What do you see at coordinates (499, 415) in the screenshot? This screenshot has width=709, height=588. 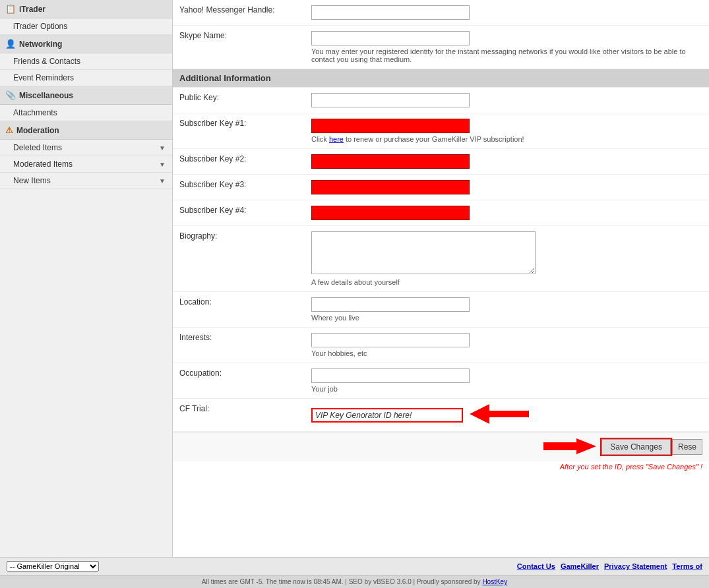 I see `cf-trial-arrow-icon` at bounding box center [499, 415].